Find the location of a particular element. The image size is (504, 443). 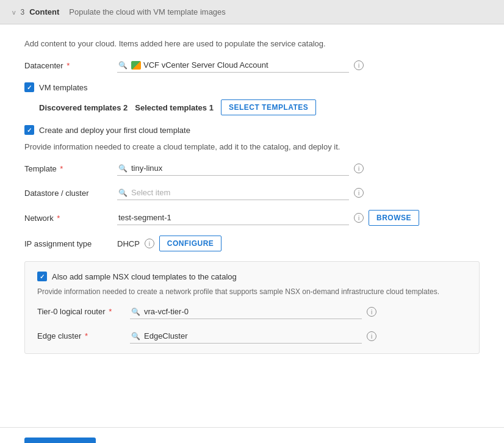

search-icon: 🔍 is located at coordinates (123, 65).